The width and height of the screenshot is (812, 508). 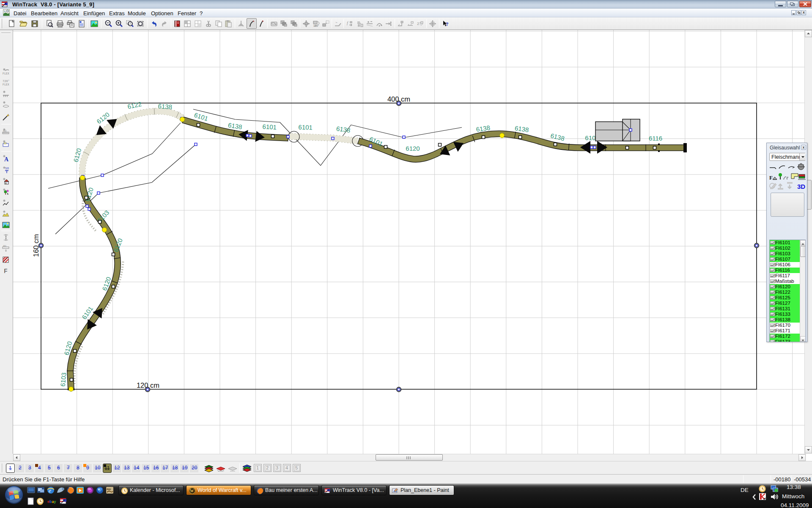 What do you see at coordinates (5, 246) in the screenshot?
I see `svg-text: 491` at bounding box center [5, 246].